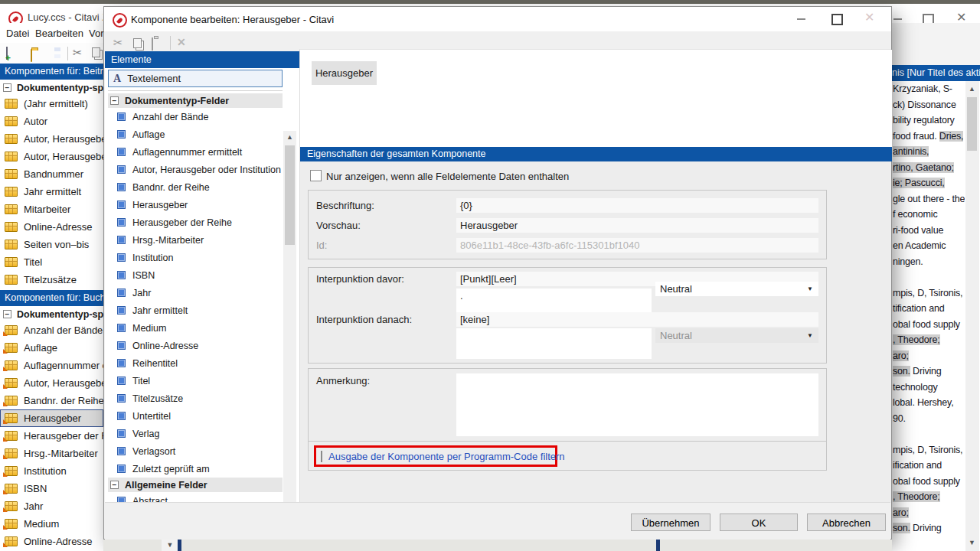 This screenshot has height=551, width=980. What do you see at coordinates (7, 54) in the screenshot?
I see `new-document-icon` at bounding box center [7, 54].